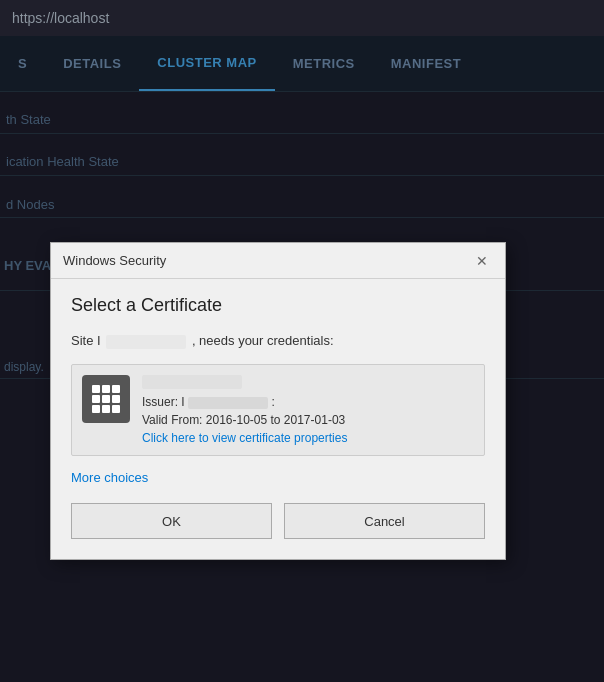 The width and height of the screenshot is (604, 682). Describe the element at coordinates (308, 410) in the screenshot. I see `cert-details: Issuer: I : Valid From: 2016-10-05 to 20…` at that location.